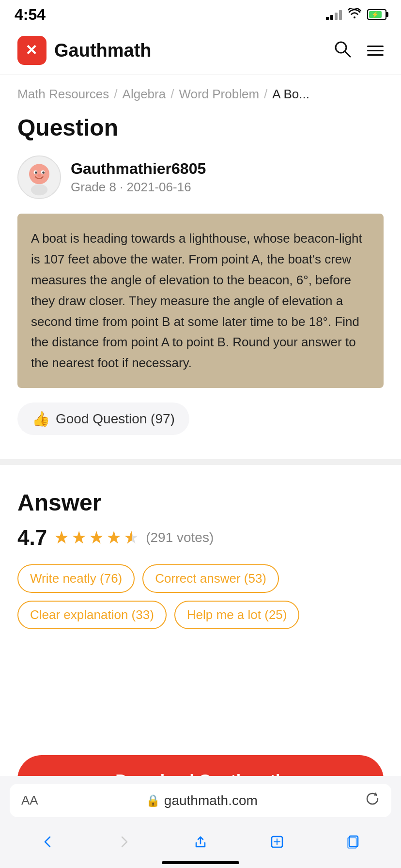  Describe the element at coordinates (200, 128) in the screenshot. I see `question-section-title: Question` at that location.